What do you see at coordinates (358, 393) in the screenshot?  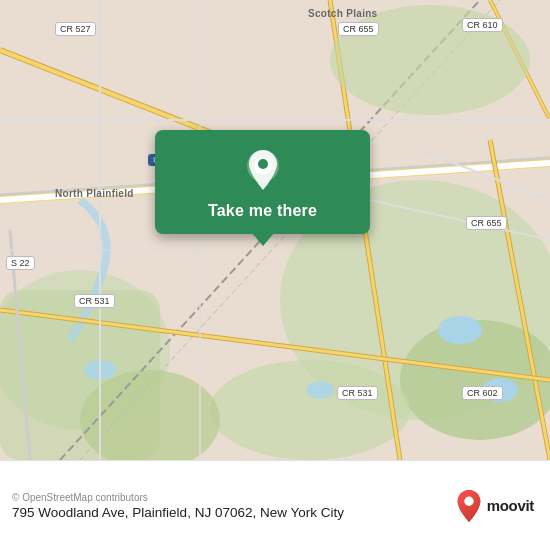 I see `road-label-cr531-right: CR 531` at bounding box center [358, 393].